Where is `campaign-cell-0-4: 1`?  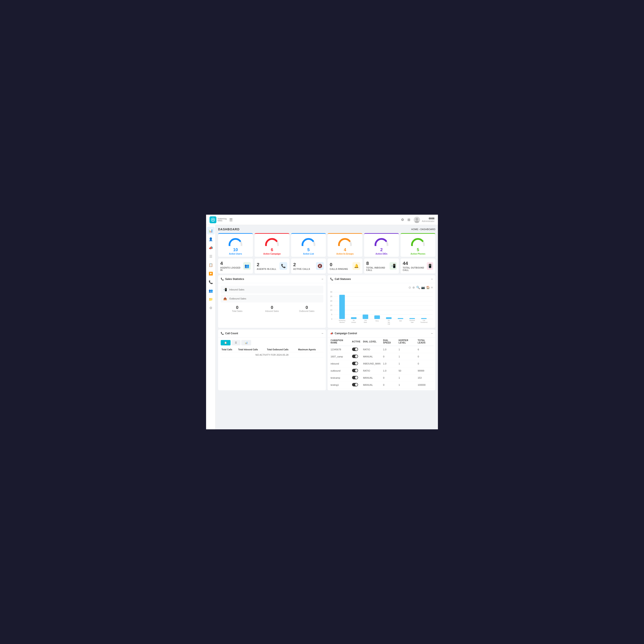
campaign-cell-0-4: 1 is located at coordinates (407, 349).